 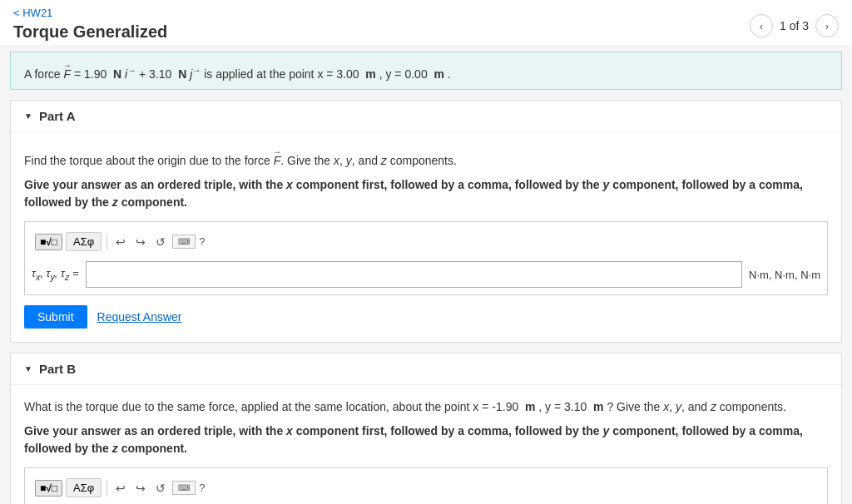 What do you see at coordinates (140, 317) in the screenshot?
I see `request-answer-a: Request Answer` at bounding box center [140, 317].